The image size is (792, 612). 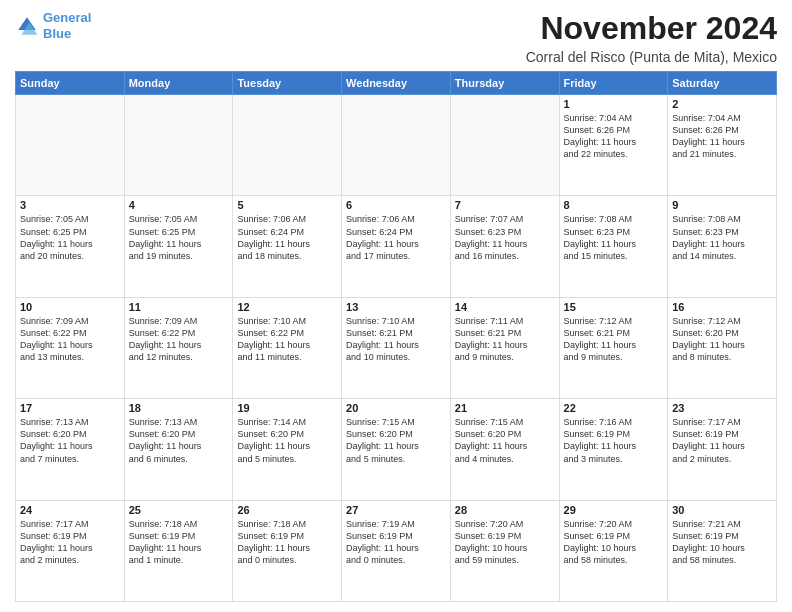 What do you see at coordinates (178, 450) in the screenshot?
I see `calendar-cell: 18Sunrise: 7:13 AM Sunset: 6:20 PM Dayli…` at bounding box center [178, 450].